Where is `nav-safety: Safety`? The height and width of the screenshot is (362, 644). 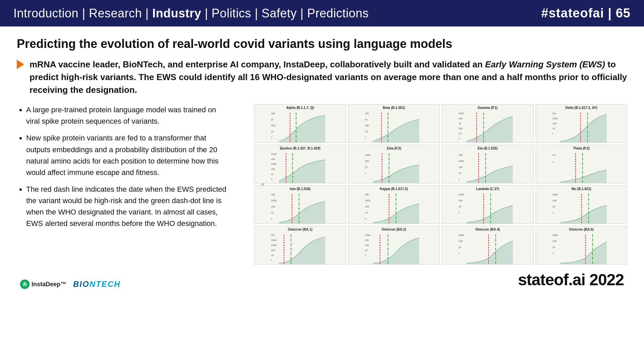
nav-safety: Safety is located at coordinates (279, 13).